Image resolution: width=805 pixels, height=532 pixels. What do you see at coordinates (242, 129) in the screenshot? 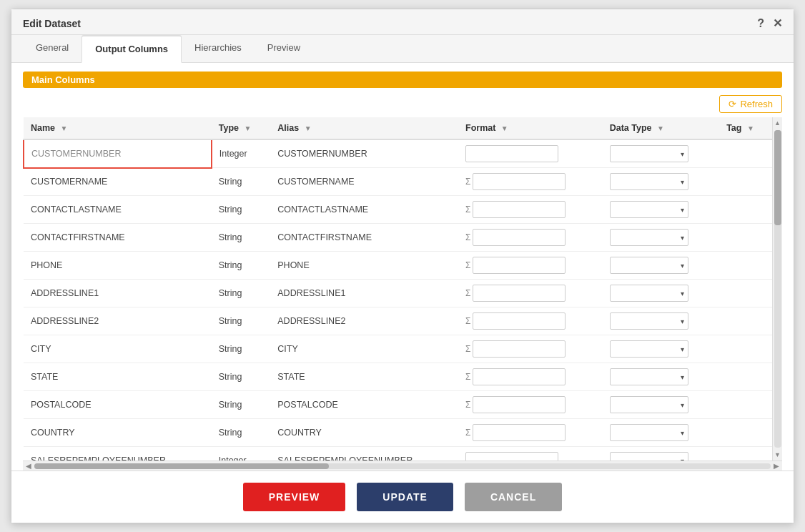
I see `col-header-type: Type ▼` at bounding box center [242, 129].